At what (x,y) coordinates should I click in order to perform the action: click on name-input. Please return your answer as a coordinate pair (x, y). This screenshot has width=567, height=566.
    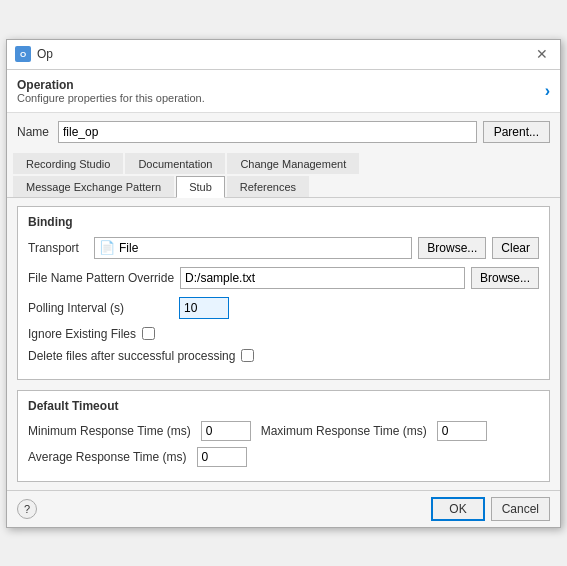
    Looking at the image, I should click on (268, 132).